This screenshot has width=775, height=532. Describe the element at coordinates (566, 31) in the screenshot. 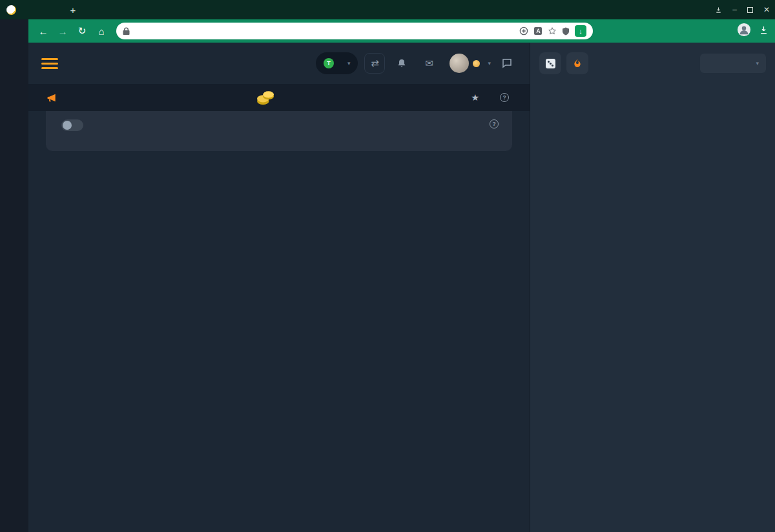

I see `shield-icon` at that location.